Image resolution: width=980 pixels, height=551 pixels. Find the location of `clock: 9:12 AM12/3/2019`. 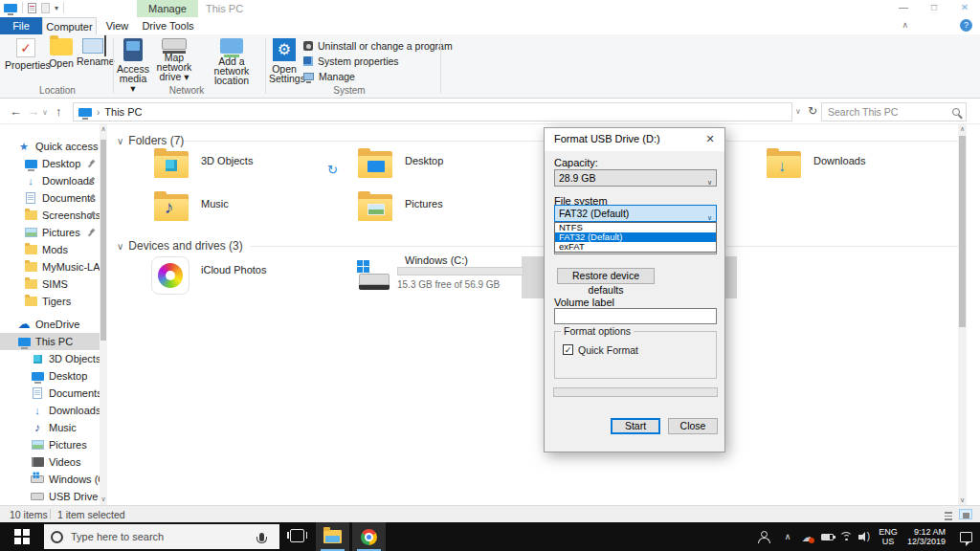

clock: 9:12 AM12/3/2019 is located at coordinates (926, 537).